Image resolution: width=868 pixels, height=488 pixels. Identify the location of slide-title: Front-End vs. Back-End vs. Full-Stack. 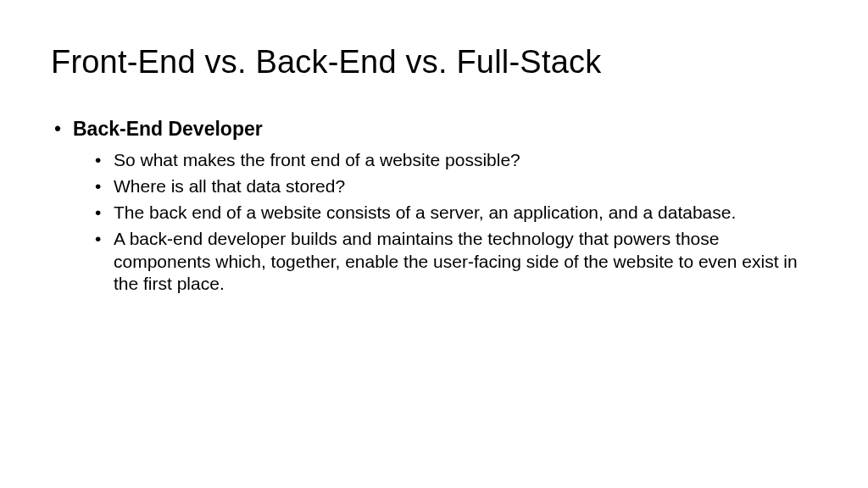
(434, 63).